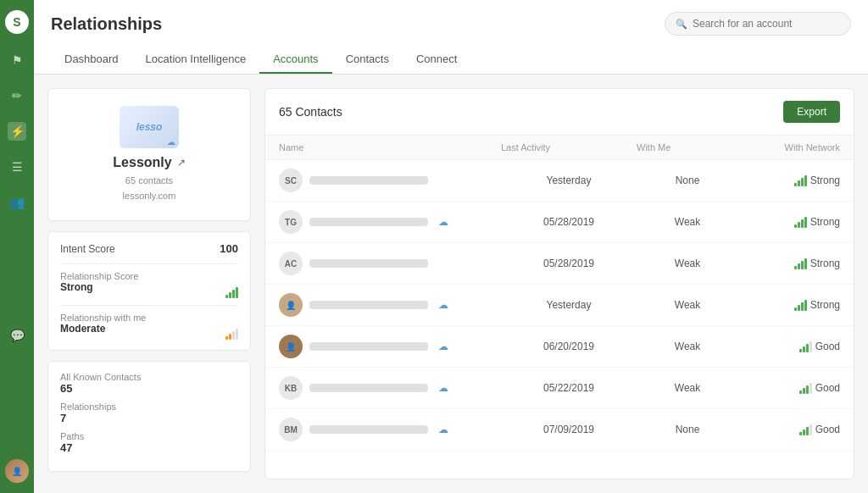 The height and width of the screenshot is (493, 868). Describe the element at coordinates (559, 222) in the screenshot. I see `table-row: TG☁05/28/2019WeakStrong` at that location.